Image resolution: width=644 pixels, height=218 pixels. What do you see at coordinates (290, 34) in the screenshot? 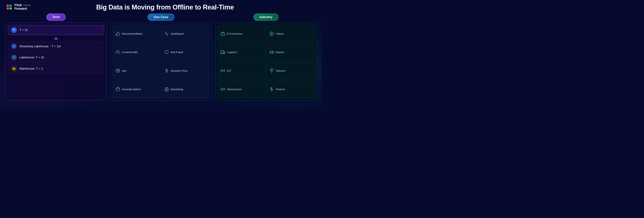
I see `industry-item-videos: Videos` at bounding box center [290, 34].